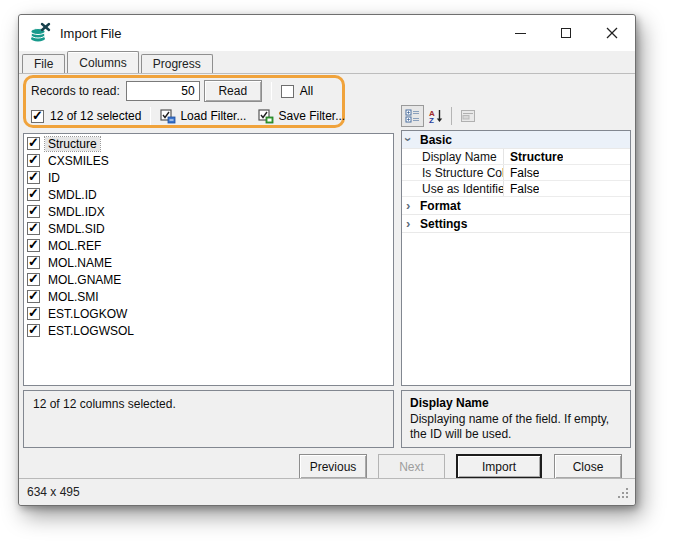 This screenshot has height=553, width=685. What do you see at coordinates (208, 160) in the screenshot?
I see `column-list-item: CXSMILES` at bounding box center [208, 160].